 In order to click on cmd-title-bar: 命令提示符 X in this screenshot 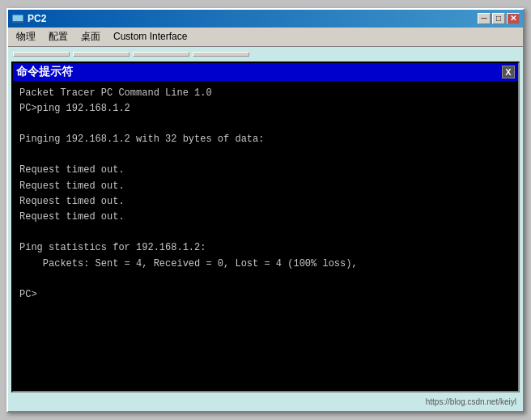, I will do `click(266, 72)`.